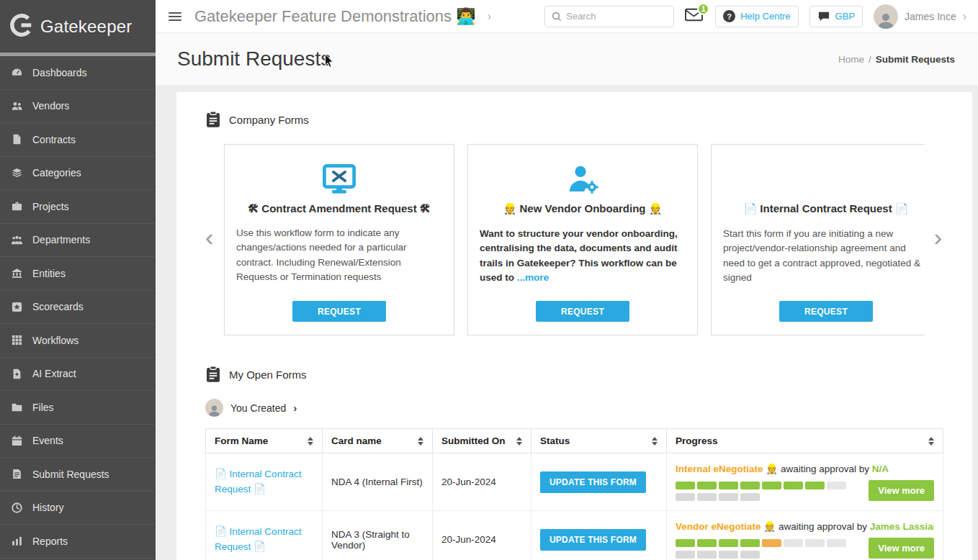 This screenshot has height=560, width=978. Describe the element at coordinates (78, 140) in the screenshot. I see `sidebar-item-contracts: Contracts` at that location.